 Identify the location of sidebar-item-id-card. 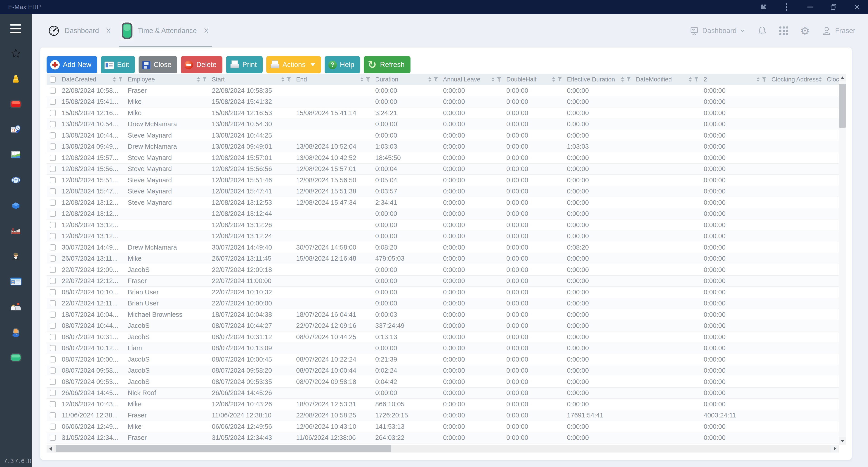
(16, 282).